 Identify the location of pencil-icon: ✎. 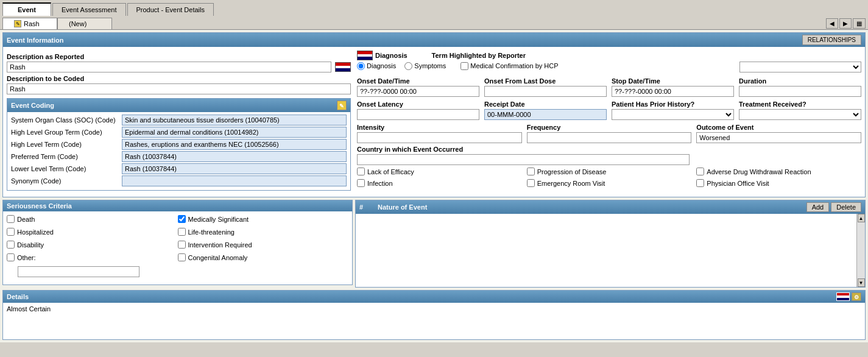
(18, 24).